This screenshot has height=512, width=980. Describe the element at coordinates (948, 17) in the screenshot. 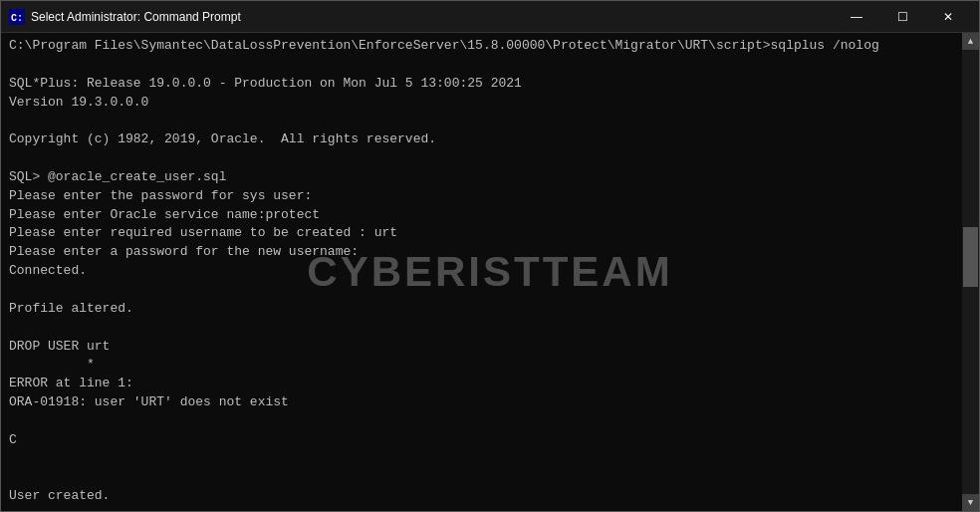

I see `close-button: ✕` at that location.